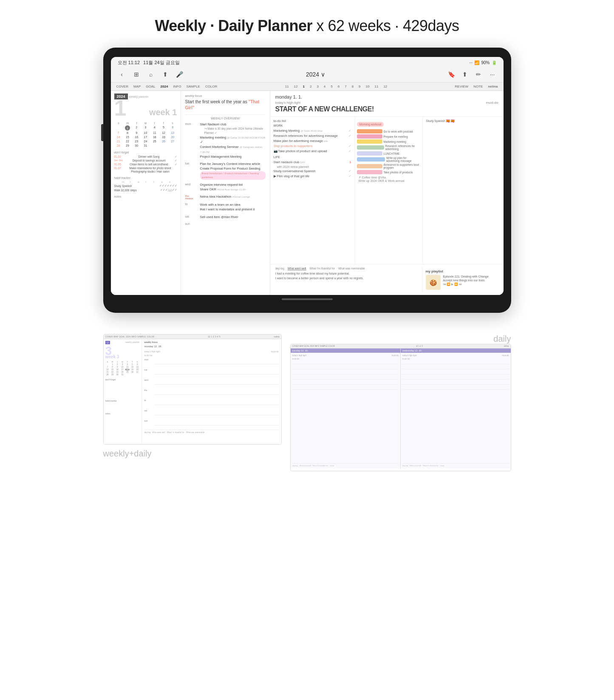 The image size is (614, 700). I want to click on preview-left-header: 12 weekly planner, so click(122, 343).